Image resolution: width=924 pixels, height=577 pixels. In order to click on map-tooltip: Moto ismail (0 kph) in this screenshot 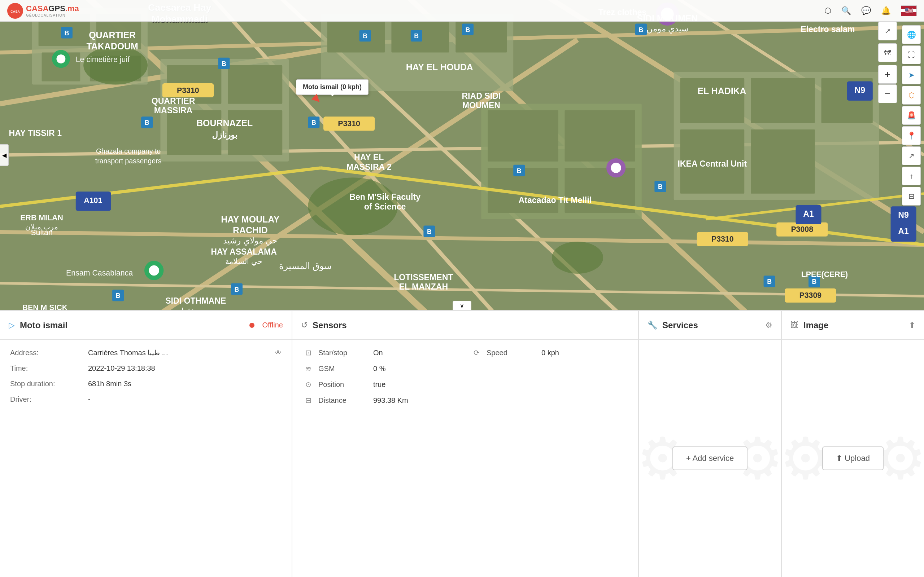, I will do `click(332, 87)`.